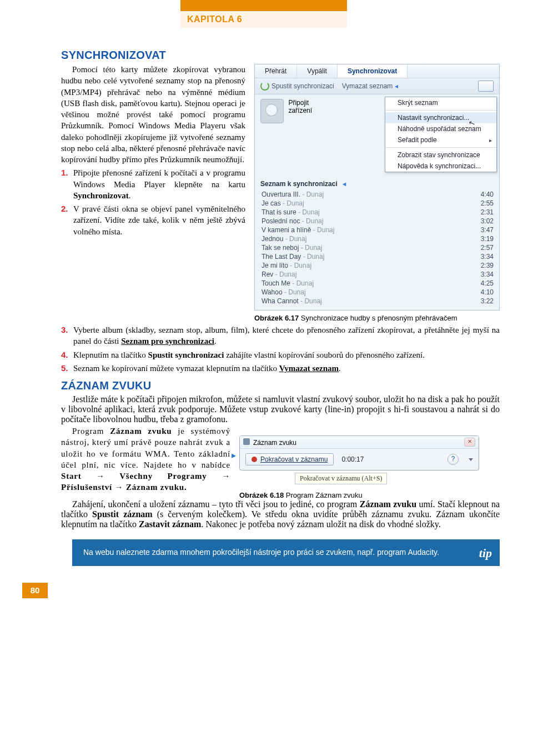 The width and height of the screenshot is (533, 756). I want to click on page-number: 80, so click(35, 590).